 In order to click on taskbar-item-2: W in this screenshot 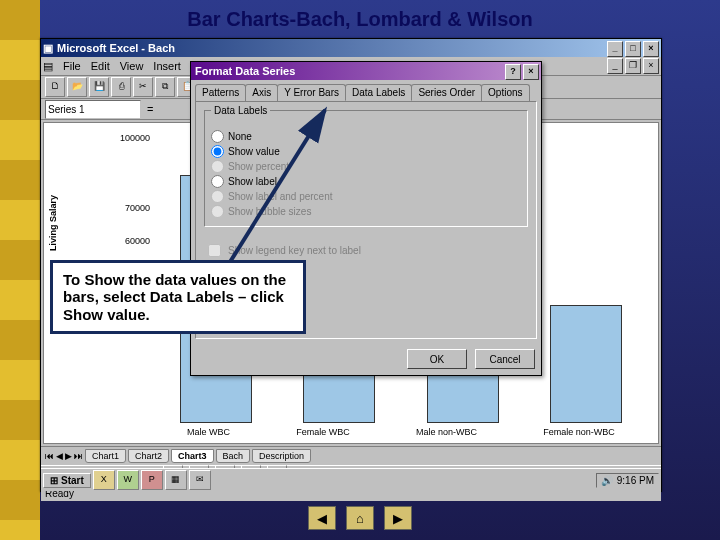, I will do `click(128, 480)`.